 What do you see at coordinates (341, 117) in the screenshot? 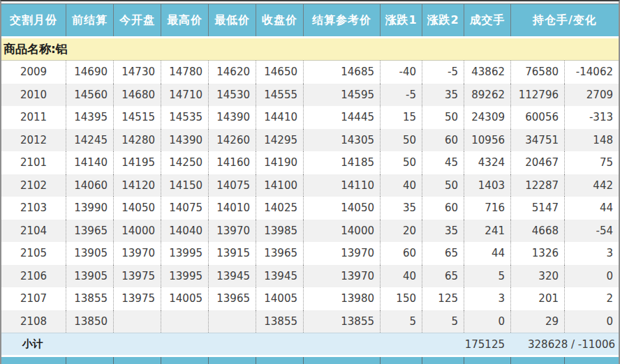
I see `cell-settlement-ref: 14445` at bounding box center [341, 117].